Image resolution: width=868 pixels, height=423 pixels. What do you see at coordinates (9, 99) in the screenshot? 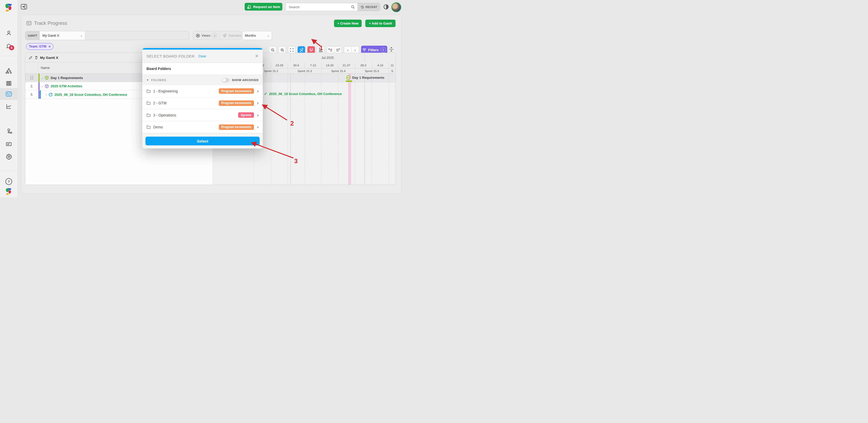
I see `sidebar: 8 ?` at bounding box center [9, 99].